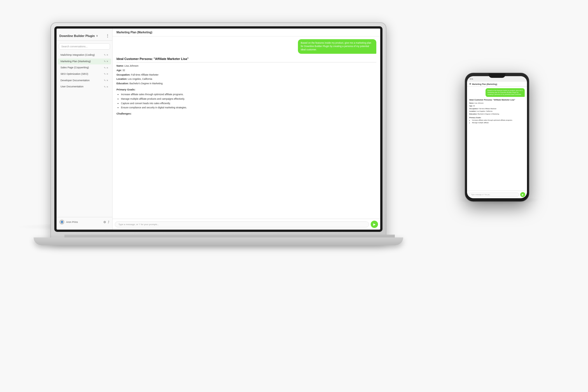 The height and width of the screenshot is (392, 588). I want to click on phone-ai-name: Name: Lisa Johnson, so click(497, 103).